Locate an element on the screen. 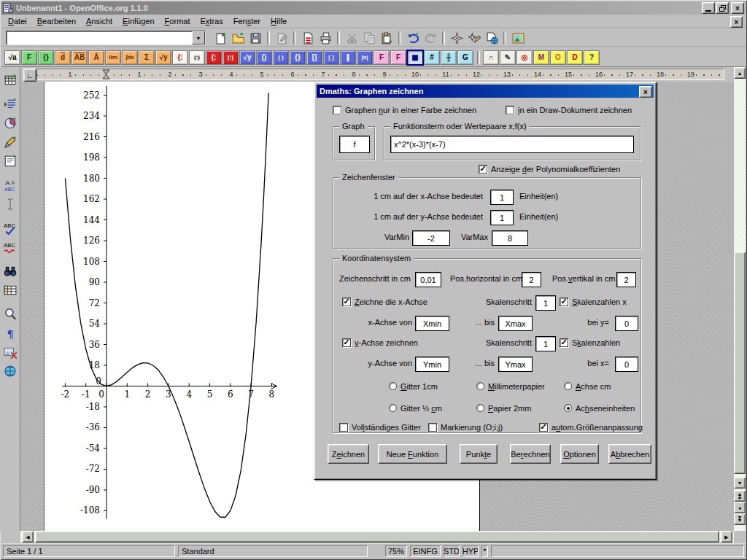  insert-section-button is located at coordinates (10, 104).